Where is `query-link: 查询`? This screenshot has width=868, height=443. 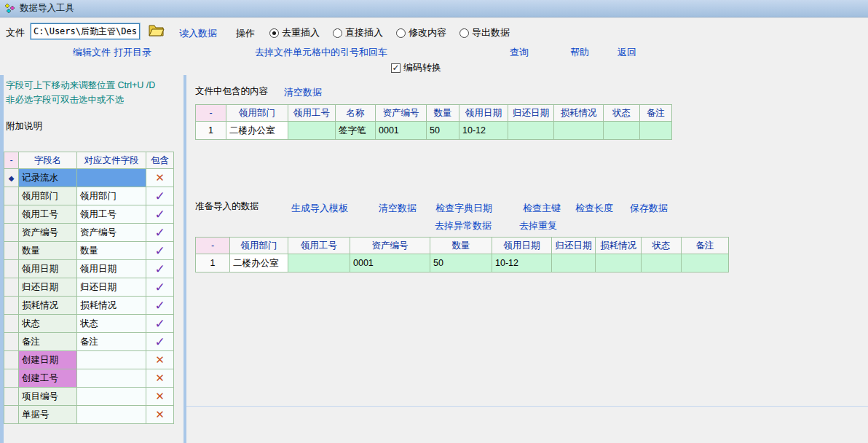
query-link: 查询 is located at coordinates (519, 52).